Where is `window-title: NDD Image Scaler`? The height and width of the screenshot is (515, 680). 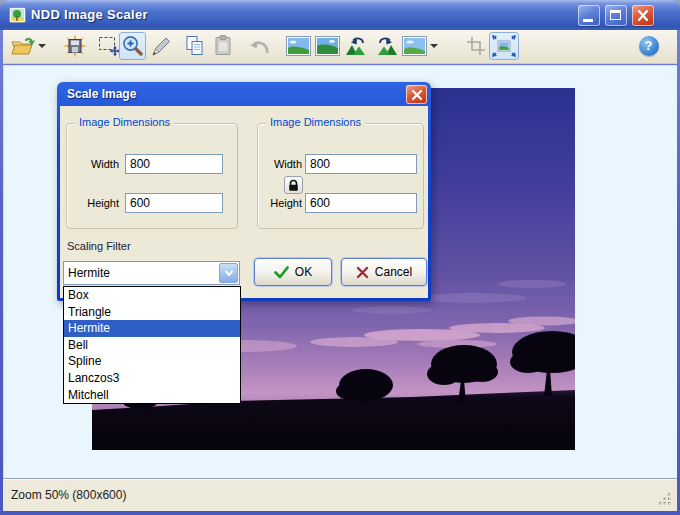
window-title: NDD Image Scaler is located at coordinates (90, 14).